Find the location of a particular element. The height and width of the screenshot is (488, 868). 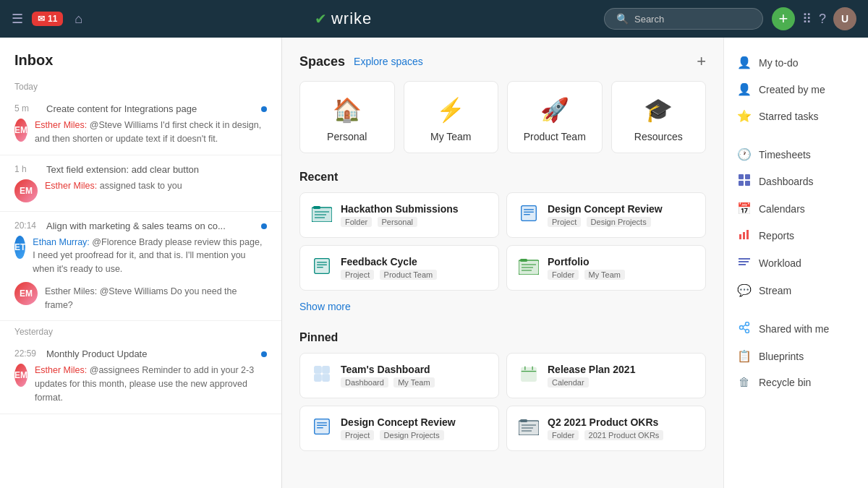

inbox-item: 5 m Create content for Integrations page… is located at coordinates (140, 125).